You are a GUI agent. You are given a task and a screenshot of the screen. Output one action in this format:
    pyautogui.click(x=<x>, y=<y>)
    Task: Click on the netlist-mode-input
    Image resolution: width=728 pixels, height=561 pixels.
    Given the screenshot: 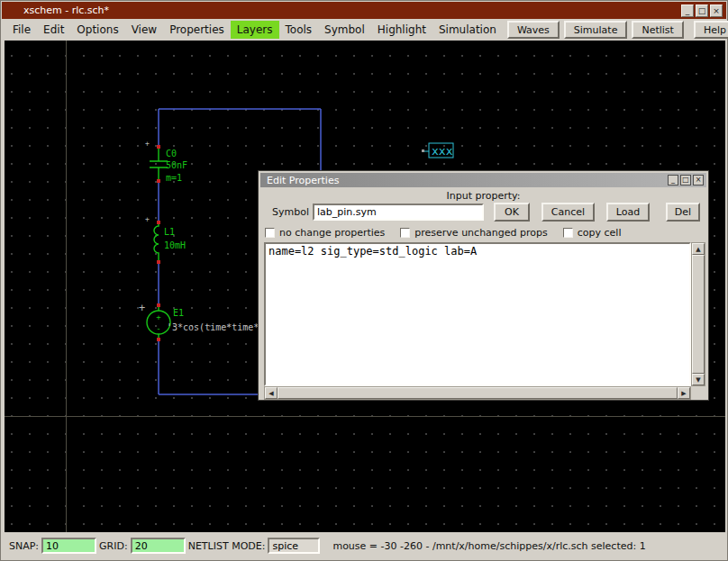 What is the action you would take?
    pyautogui.click(x=294, y=546)
    